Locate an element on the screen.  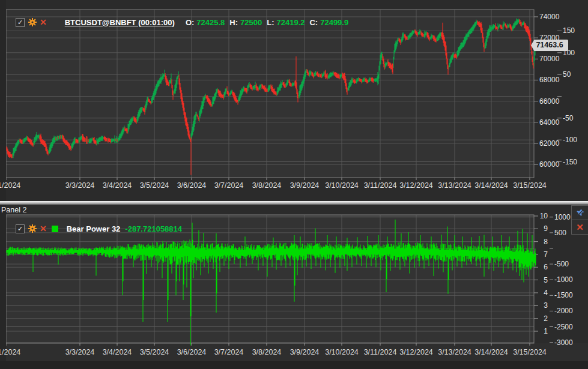
indicator-inner-tick-label: 4 is located at coordinates (544, 293).